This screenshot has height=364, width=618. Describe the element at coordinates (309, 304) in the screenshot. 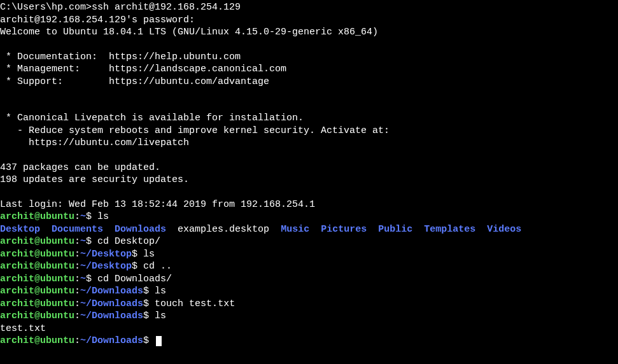

I see `cmd-line-touch: archit@ubuntu:~/Downloads$ touch test.tx…` at that location.